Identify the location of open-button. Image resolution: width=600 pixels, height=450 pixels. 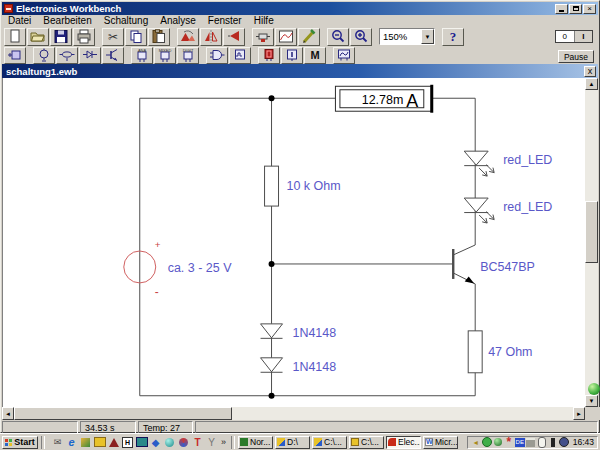
(38, 37).